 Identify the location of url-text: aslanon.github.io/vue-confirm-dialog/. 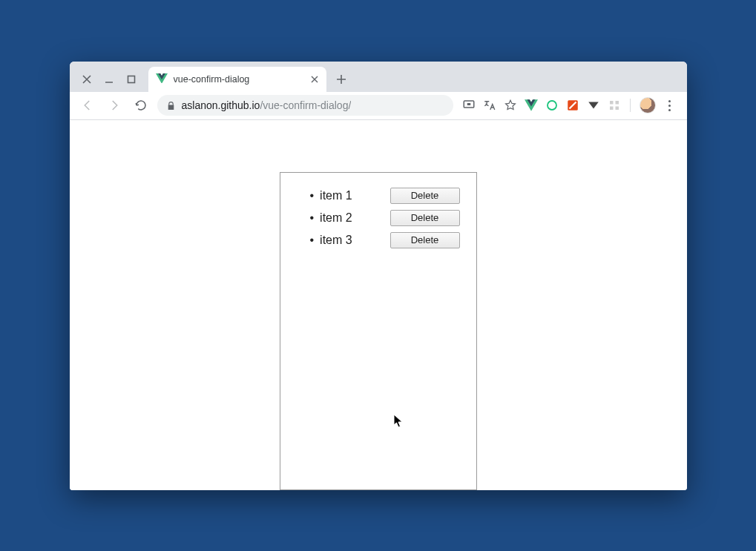
(267, 105).